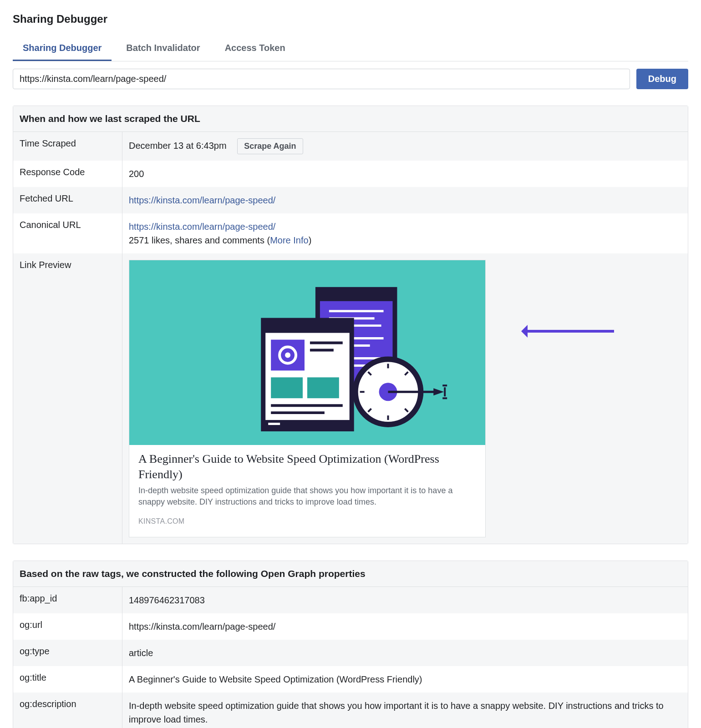 This screenshot has width=701, height=728. Describe the element at coordinates (68, 653) in the screenshot. I see `og-row-label: og:type` at that location.